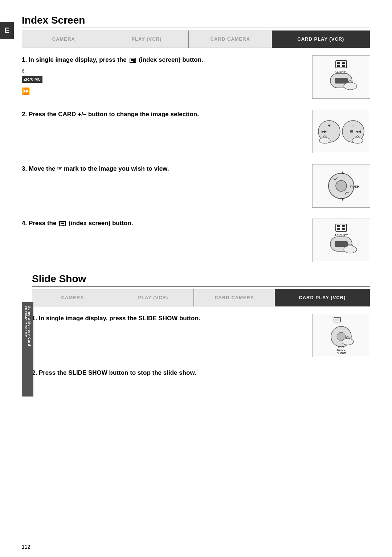 This screenshot has width=392, height=557. Describe the element at coordinates (341, 336) in the screenshot. I see `mix-slide-show-svg: MIX/ SLIDE SHOW` at that location.